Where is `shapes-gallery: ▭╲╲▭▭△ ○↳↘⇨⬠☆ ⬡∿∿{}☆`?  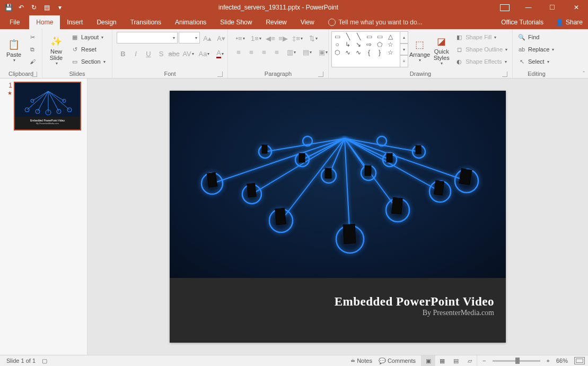
shapes-gallery: ▭╲╲▭▭△ ○↳↘⇨⬠☆ ⬡∿∿{}☆ is located at coordinates (366, 49).